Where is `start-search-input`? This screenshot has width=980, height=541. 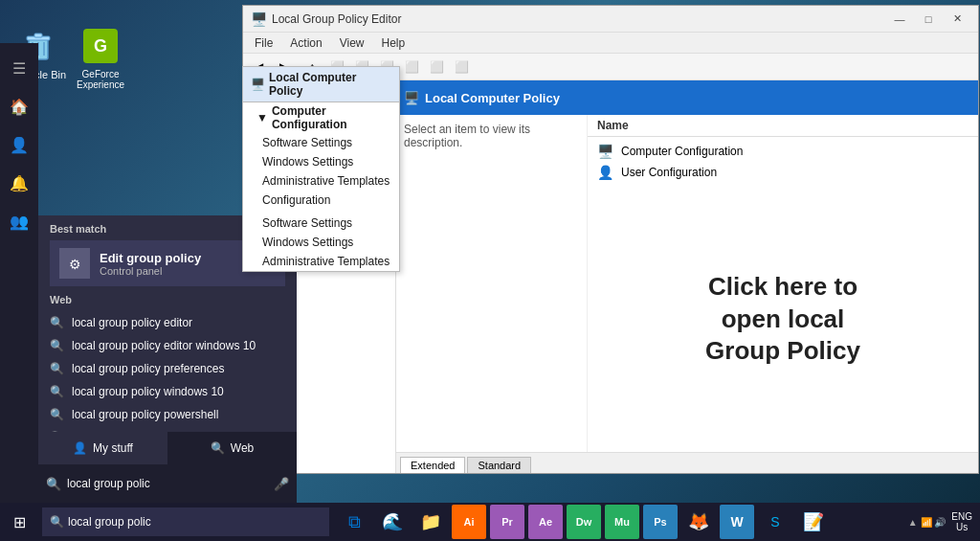 start-search-input is located at coordinates (167, 484).